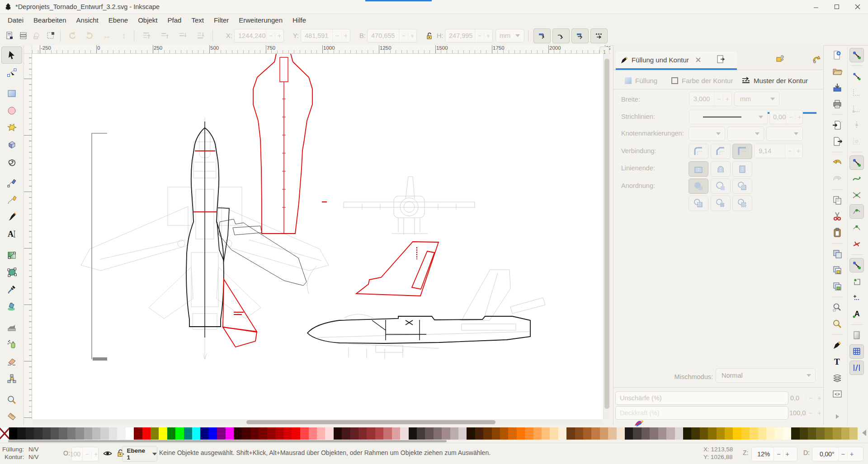 The image size is (868, 464). What do you see at coordinates (838, 454) in the screenshot?
I see `rotation-field: 0,00°−+` at bounding box center [838, 454].